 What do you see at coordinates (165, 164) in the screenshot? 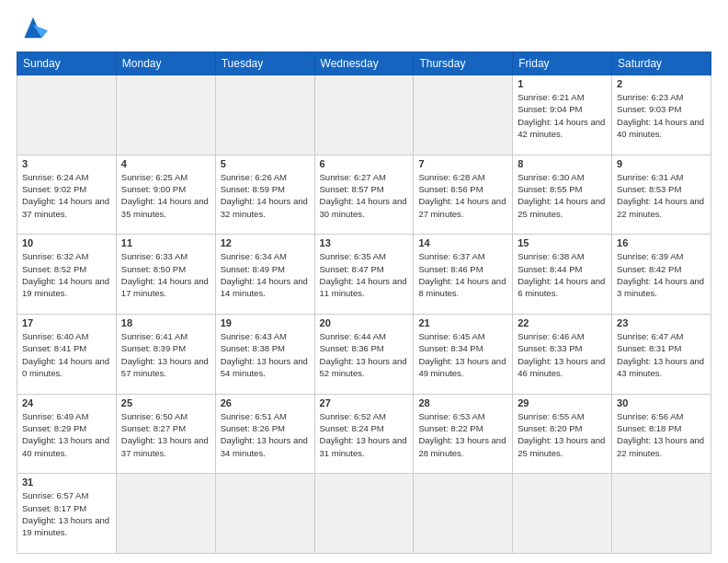
I see `day-number: 4` at bounding box center [165, 164].